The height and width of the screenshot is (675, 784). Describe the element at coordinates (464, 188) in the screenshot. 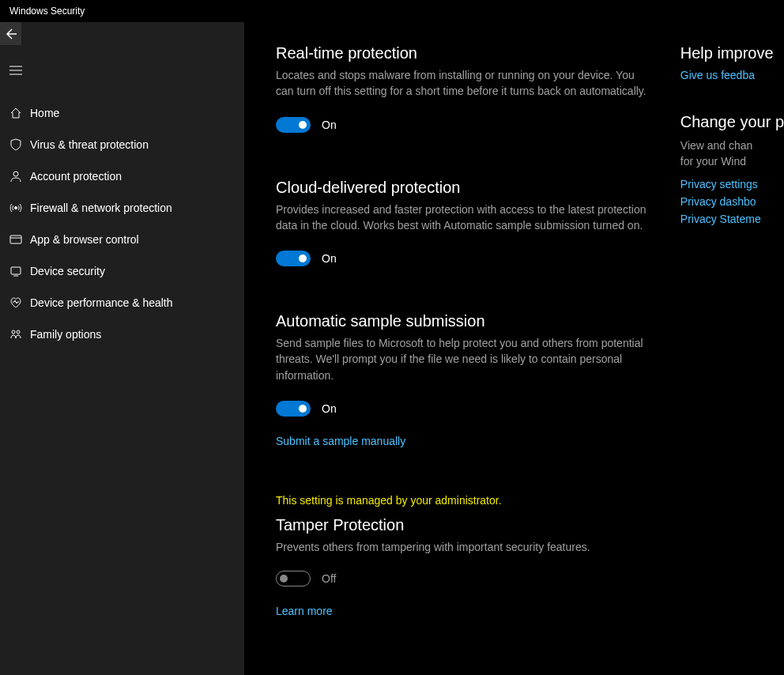

I see `section-title: Cloud-delivered protection` at that location.